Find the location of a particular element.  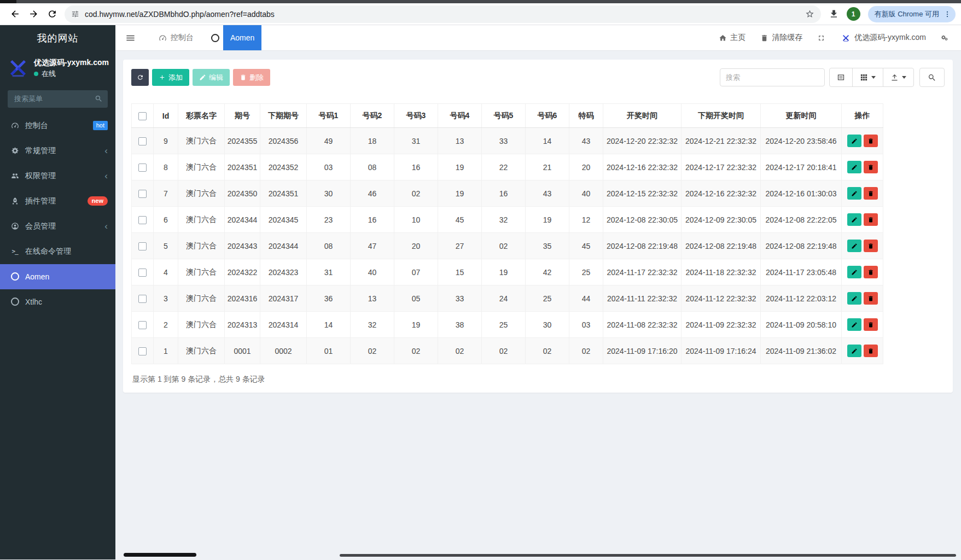

search-toggle-button is located at coordinates (932, 78).